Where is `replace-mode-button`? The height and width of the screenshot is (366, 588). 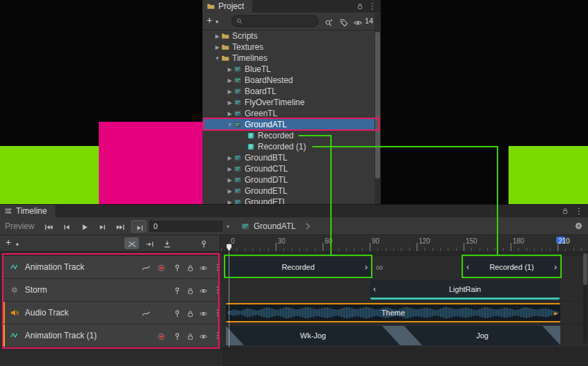
replace-mode-button is located at coordinates (167, 244).